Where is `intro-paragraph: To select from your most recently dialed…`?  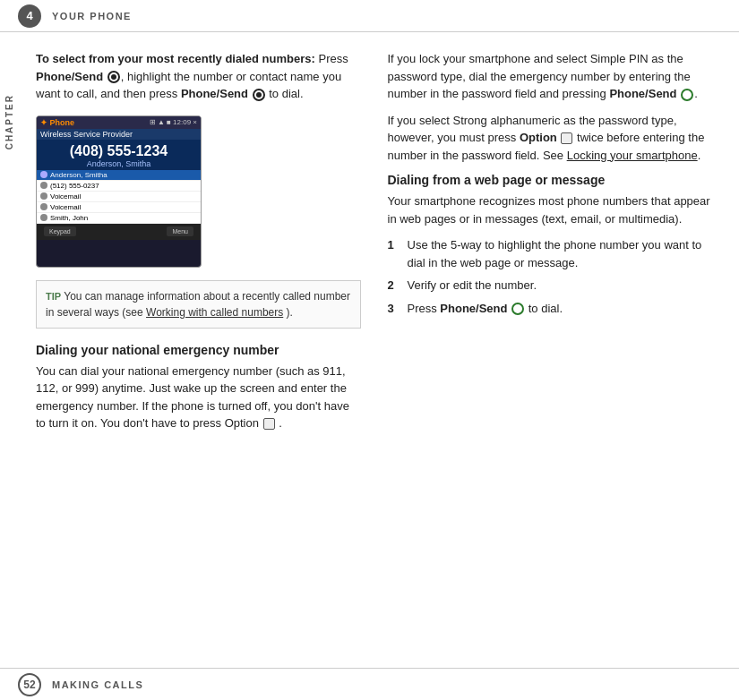 intro-paragraph: To select from your most recently dialed… is located at coordinates (199, 77).